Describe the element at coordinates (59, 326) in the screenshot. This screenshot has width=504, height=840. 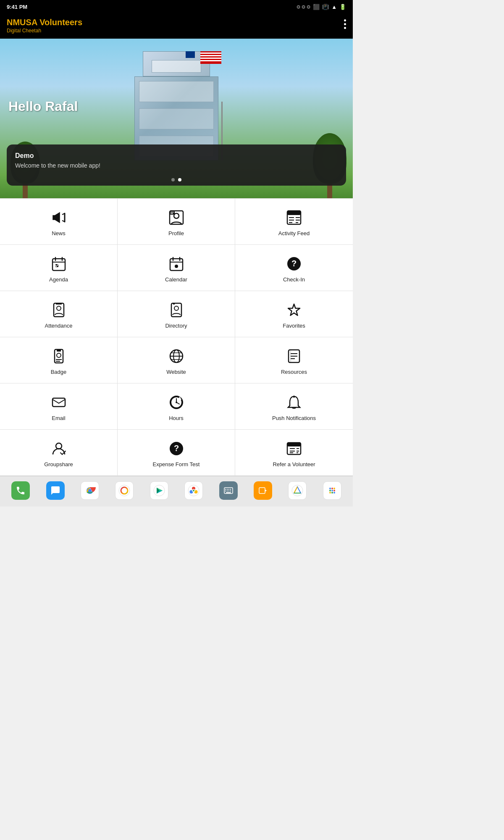
I see `menu-label-attendance: Attendance` at that location.